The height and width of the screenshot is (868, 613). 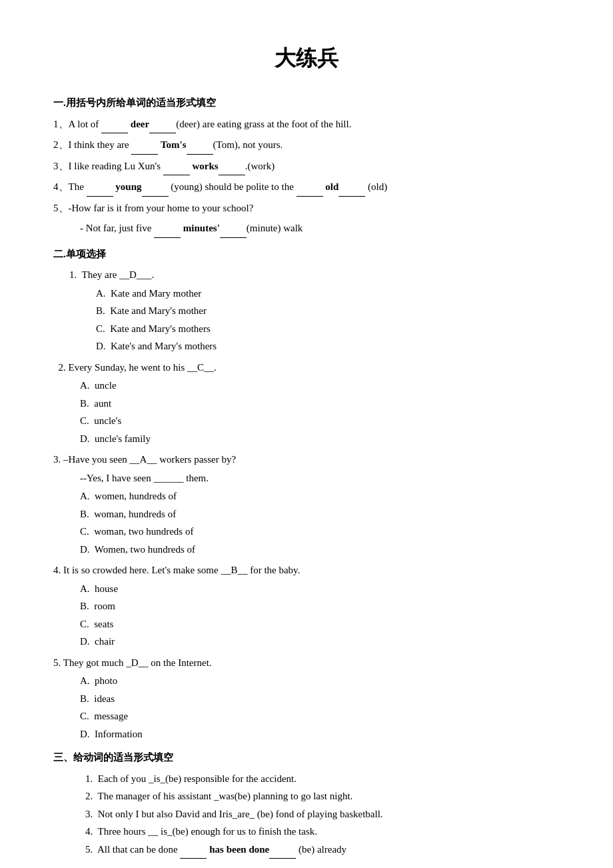 What do you see at coordinates (328, 347) in the screenshot?
I see `list-item: D. Kate's and Mary's mothers` at bounding box center [328, 347].